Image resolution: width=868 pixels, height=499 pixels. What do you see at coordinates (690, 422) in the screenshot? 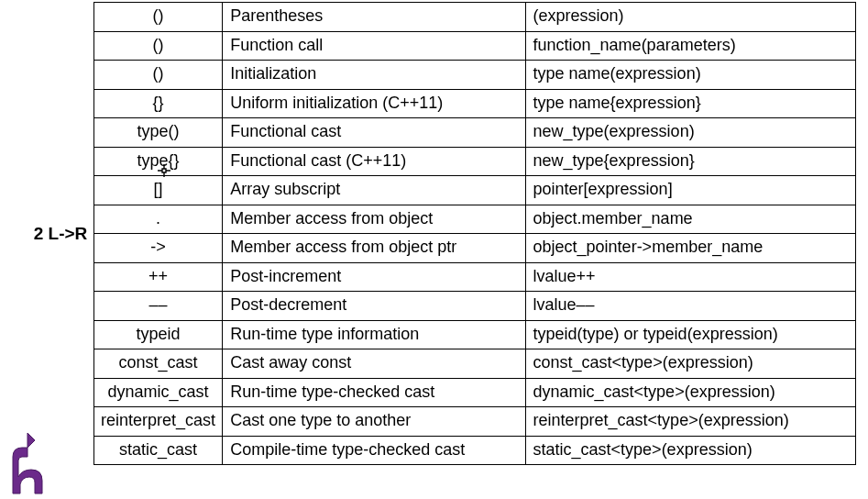
I see `pattern-cell: reinterpret_cast<type>(expression)` at bounding box center [690, 422].